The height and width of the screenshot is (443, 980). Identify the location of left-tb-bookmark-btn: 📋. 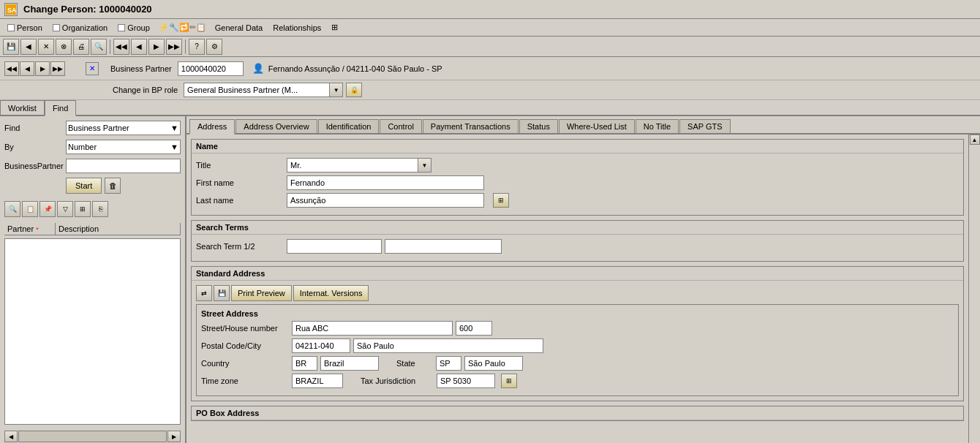
(30, 209).